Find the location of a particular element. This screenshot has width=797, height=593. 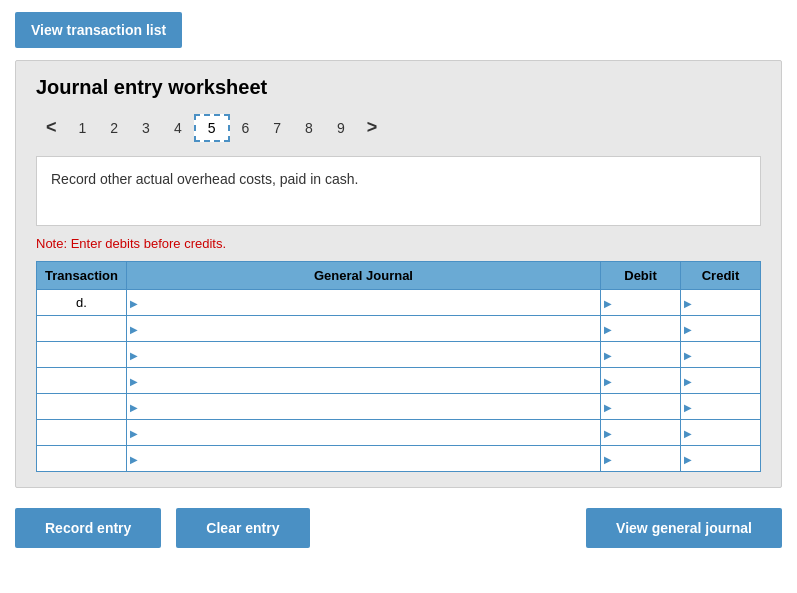

page-8: 8 is located at coordinates (309, 128).